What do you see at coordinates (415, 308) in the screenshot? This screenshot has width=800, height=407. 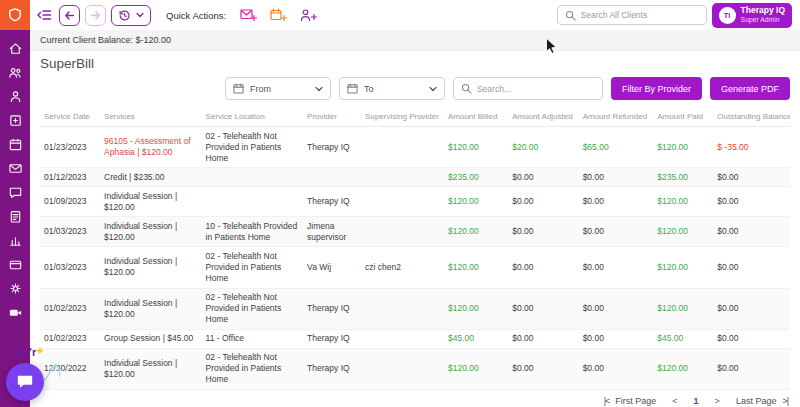 I see `table-row: 01/02/2023 Individual Session | $120.00 …` at bounding box center [415, 308].